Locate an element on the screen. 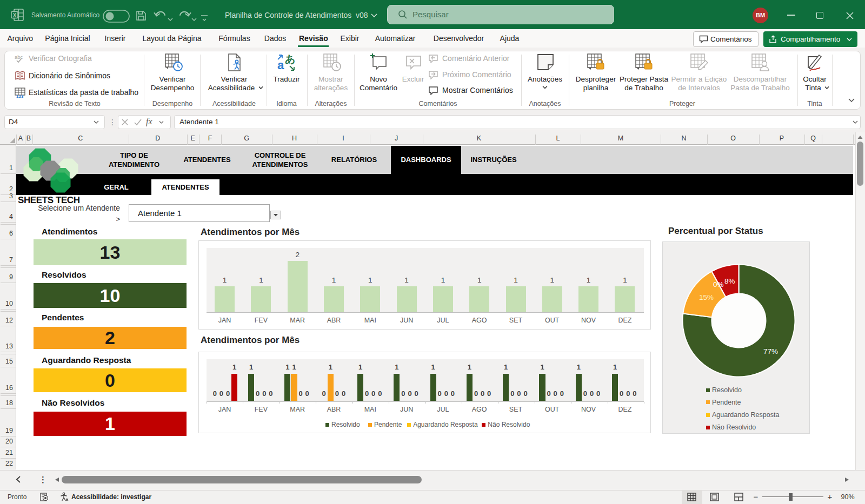 The height and width of the screenshot is (504, 865). svg-text: 8% is located at coordinates (730, 281).